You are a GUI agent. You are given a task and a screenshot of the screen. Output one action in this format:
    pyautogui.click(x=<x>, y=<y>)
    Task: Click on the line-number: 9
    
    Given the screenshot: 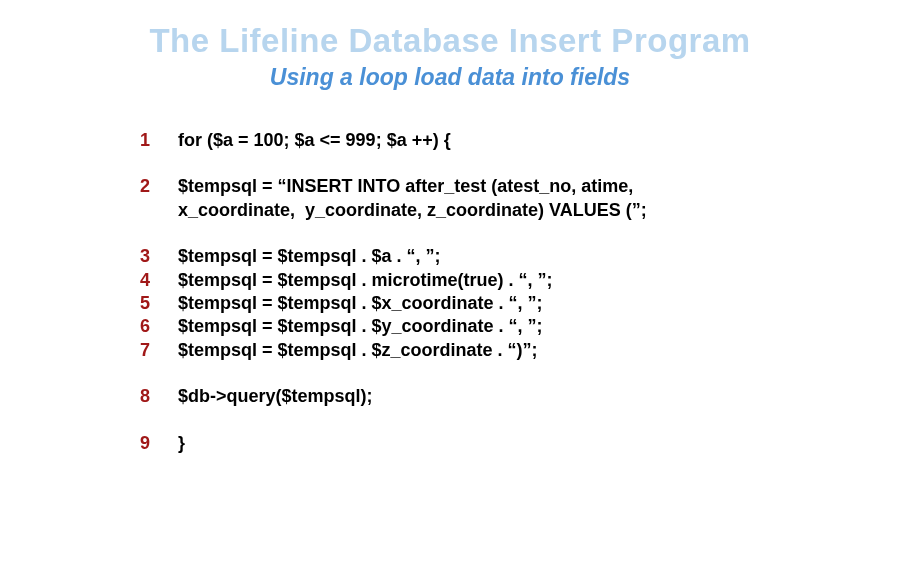 What is the action you would take?
    pyautogui.click(x=159, y=444)
    